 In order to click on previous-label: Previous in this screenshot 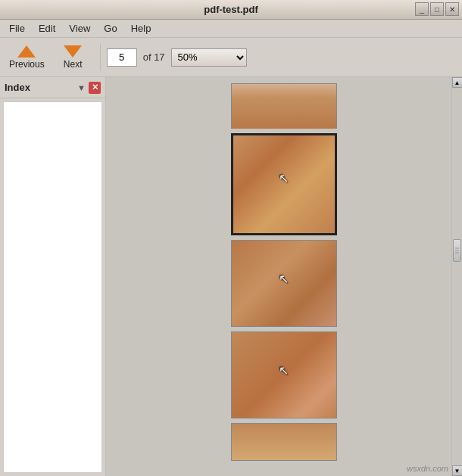, I will do `click(27, 64)`.